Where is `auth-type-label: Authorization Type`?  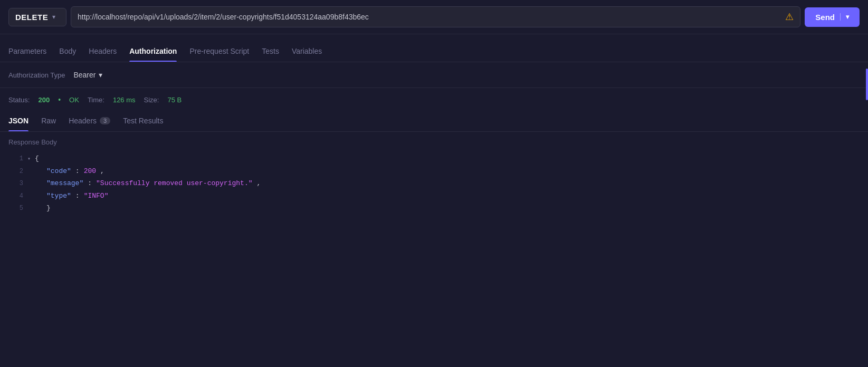 auth-type-label: Authorization Type is located at coordinates (37, 75).